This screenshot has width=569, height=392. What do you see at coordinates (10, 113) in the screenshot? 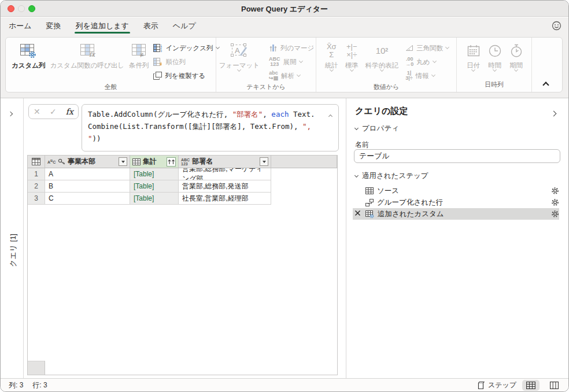
I see `expand-queries-pane-button` at bounding box center [10, 113].